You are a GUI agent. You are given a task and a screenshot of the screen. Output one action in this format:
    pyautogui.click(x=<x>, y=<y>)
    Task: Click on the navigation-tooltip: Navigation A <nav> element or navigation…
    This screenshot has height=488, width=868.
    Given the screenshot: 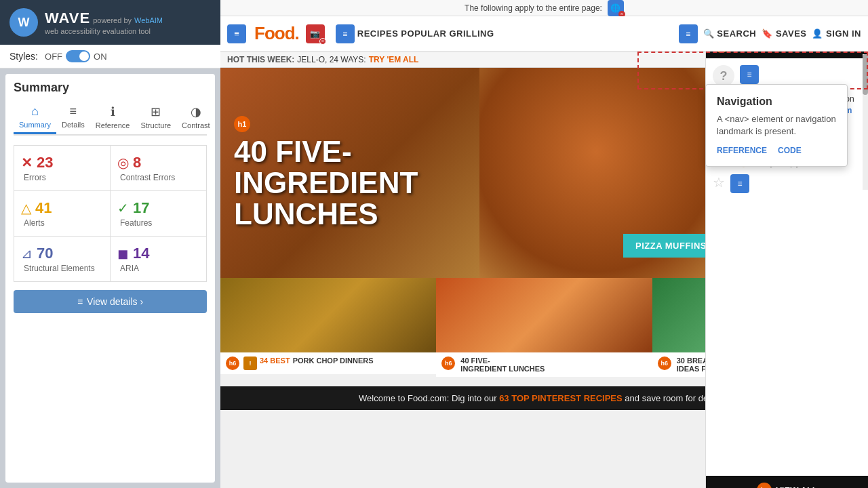 What is the action you would take?
    pyautogui.click(x=776, y=125)
    